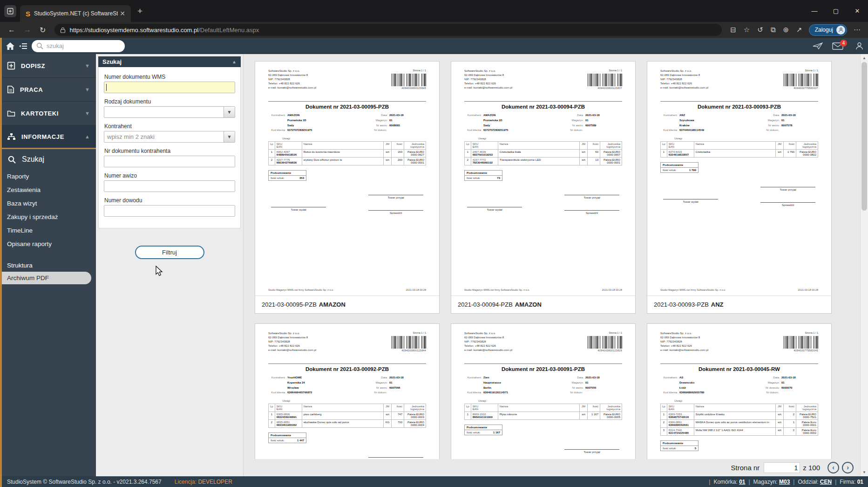  I want to click on select-value, so click(164, 112).